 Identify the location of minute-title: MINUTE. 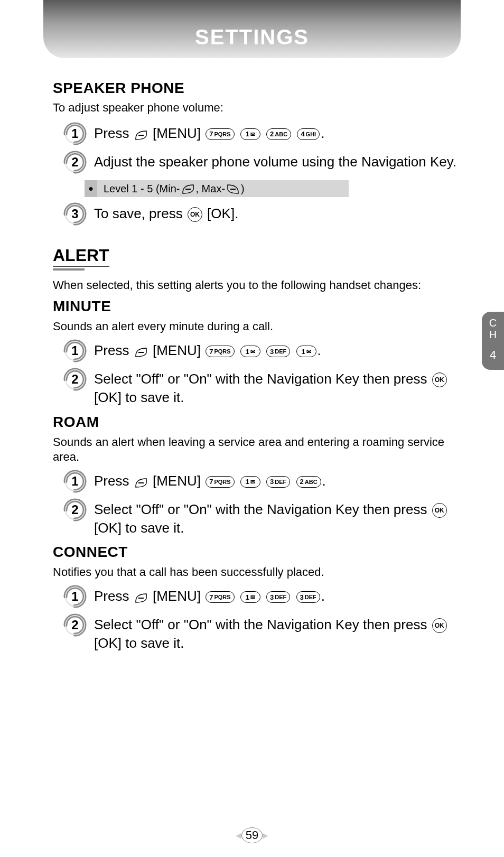
(259, 306).